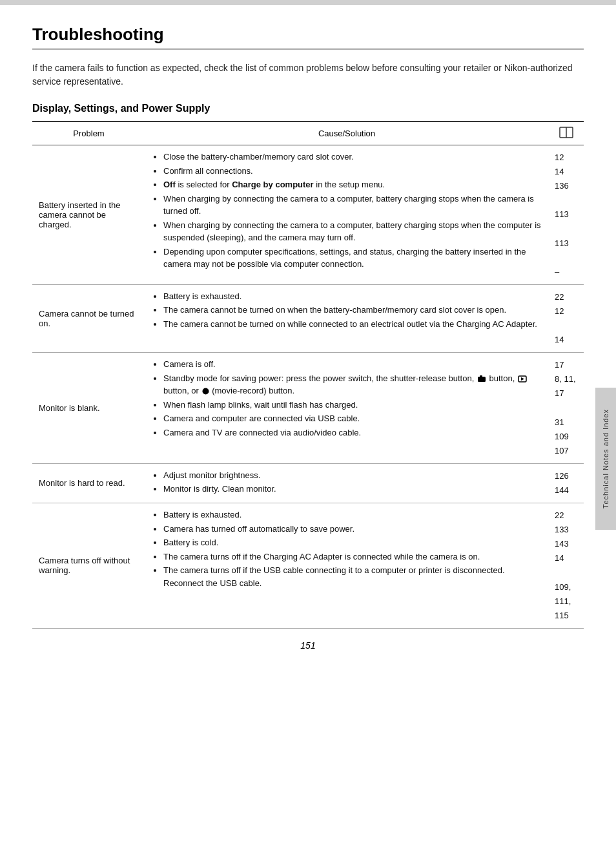 The image size is (616, 849). What do you see at coordinates (308, 3) in the screenshot?
I see `top-bar` at bounding box center [308, 3].